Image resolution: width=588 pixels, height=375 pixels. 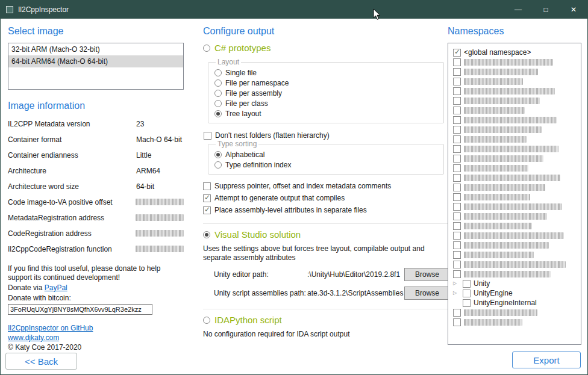 What do you see at coordinates (574, 10) in the screenshot?
I see `close-button: ✕` at bounding box center [574, 10].